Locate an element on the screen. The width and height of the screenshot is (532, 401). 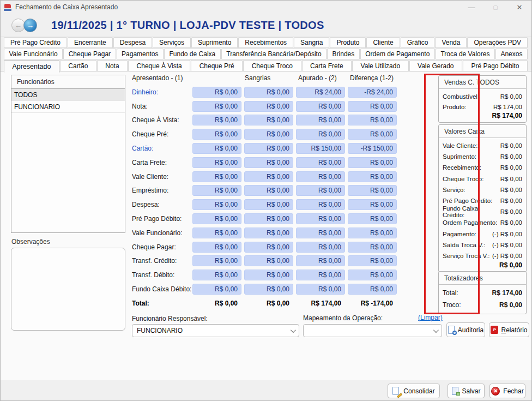
relatorio-button: P Relatório is located at coordinates (509, 330).